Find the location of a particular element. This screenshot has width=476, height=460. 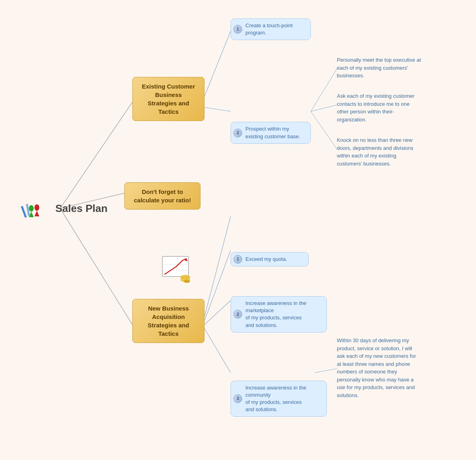

detail-text-4: Within 30 days of delivering my product,… is located at coordinates (379, 368).